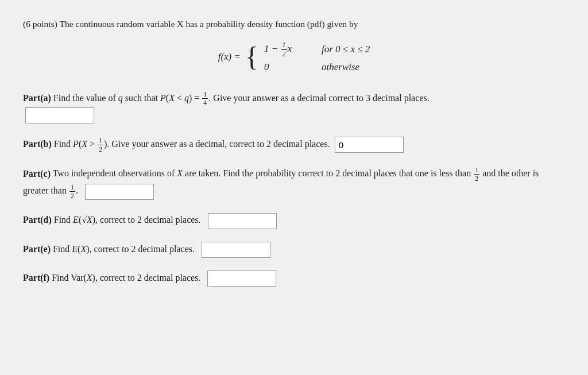 This screenshot has height=375, width=588. Describe the element at coordinates (127, 98) in the screenshot. I see `part-a-text-before: Find the value of q such that P(X < q) =` at that location.